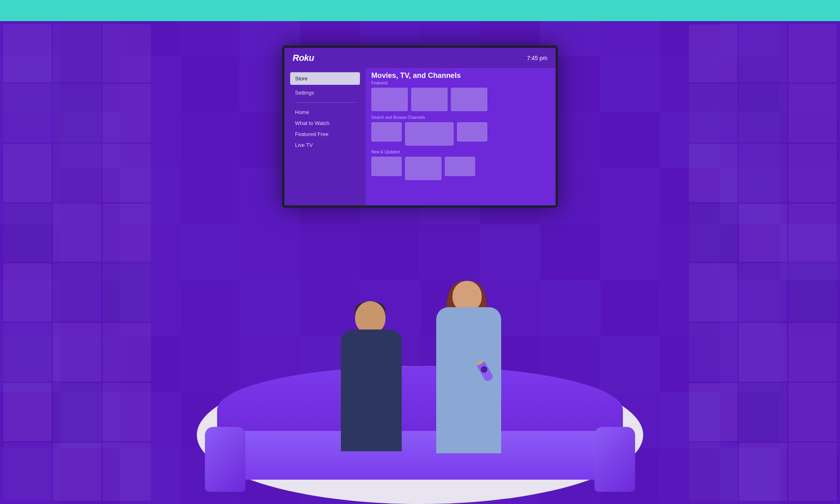 The image size is (840, 504). I want to click on remote-dpad, so click(484, 370).